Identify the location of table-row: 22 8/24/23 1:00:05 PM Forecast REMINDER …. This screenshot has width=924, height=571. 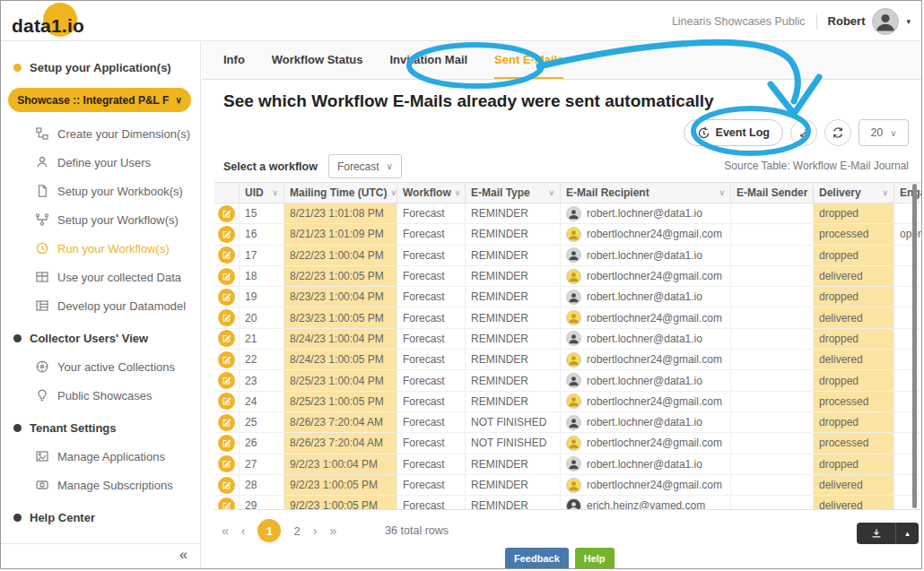
(569, 360).